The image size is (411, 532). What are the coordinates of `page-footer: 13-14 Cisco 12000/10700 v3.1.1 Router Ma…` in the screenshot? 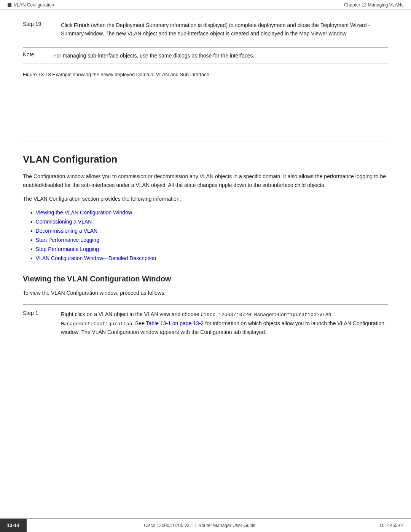 It's located at (206, 525).